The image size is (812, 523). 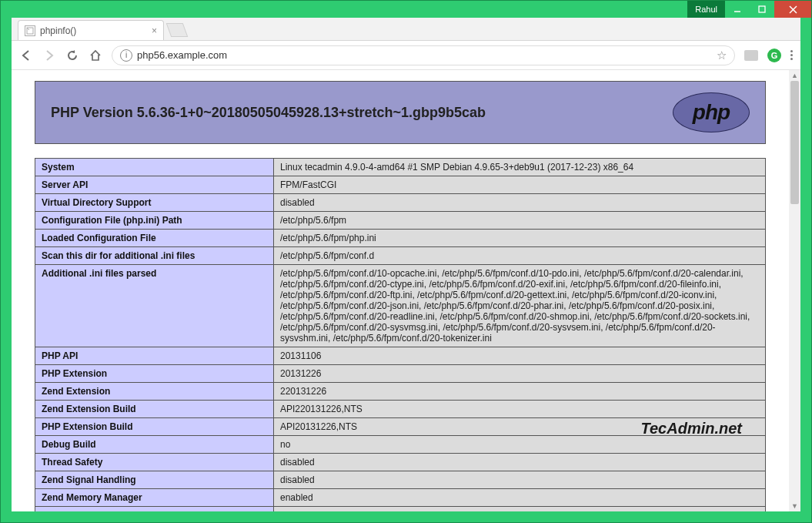 What do you see at coordinates (155, 498) in the screenshot?
I see `config-key: Zend Memory Manager` at bounding box center [155, 498].